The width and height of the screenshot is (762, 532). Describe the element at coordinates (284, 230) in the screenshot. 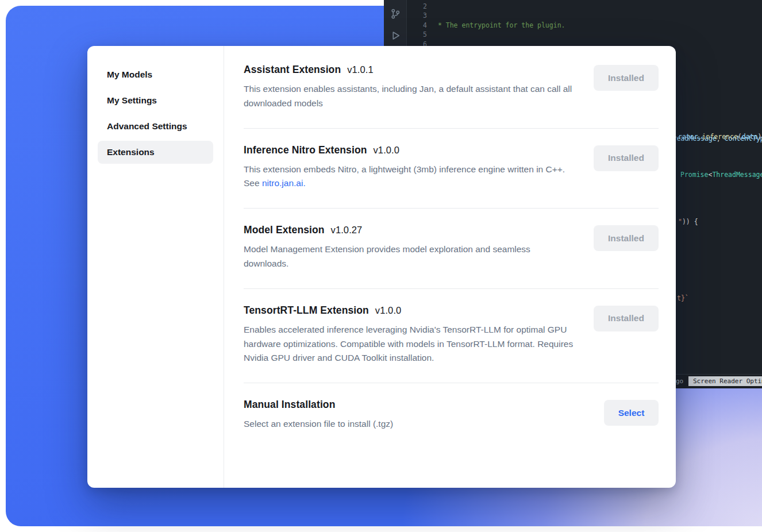

I see `extension-name: Model Extension` at that location.